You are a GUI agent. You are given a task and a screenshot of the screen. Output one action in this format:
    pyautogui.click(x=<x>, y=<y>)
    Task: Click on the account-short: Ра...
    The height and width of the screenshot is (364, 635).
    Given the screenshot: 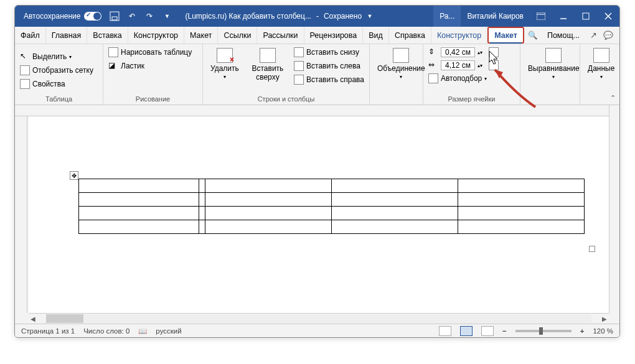 What is the action you would take?
    pyautogui.click(x=447, y=16)
    